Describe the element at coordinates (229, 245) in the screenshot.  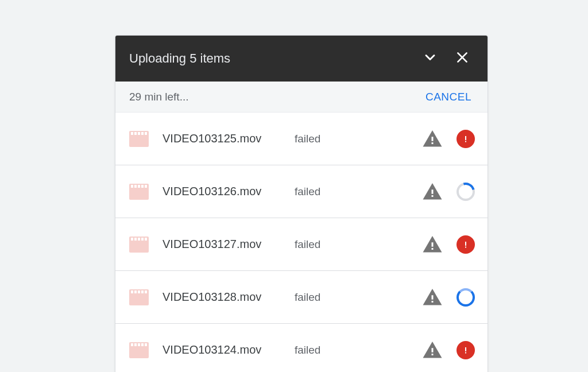
I see `file-name: VIDEO103127.mov` at that location.